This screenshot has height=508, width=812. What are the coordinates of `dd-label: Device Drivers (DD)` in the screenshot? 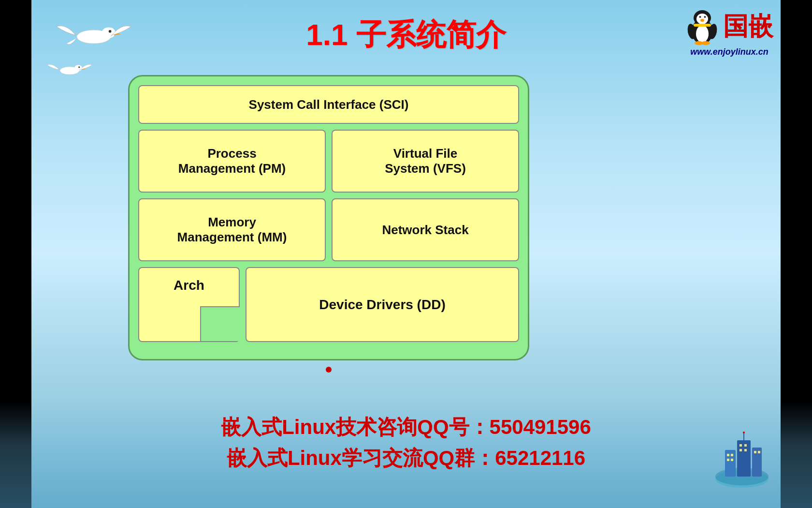 It's located at (382, 305).